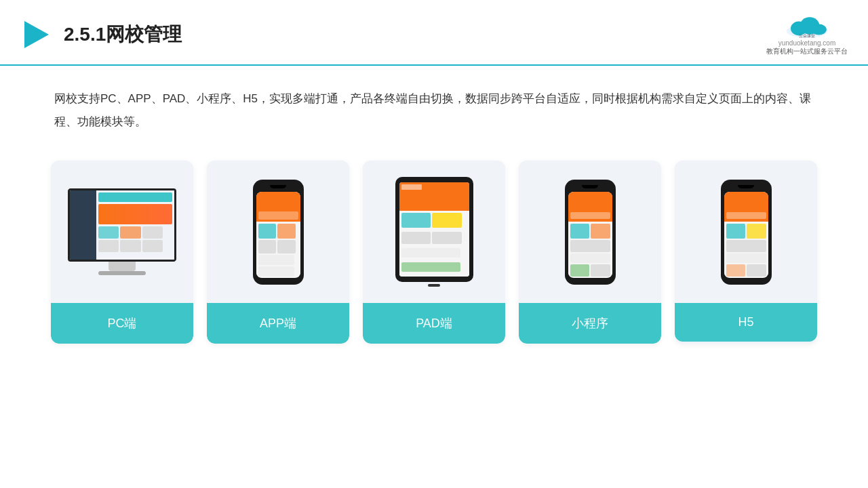  Describe the element at coordinates (807, 52) in the screenshot. I see `logo-slogan: 教育机构一站式服务云平台` at that location.